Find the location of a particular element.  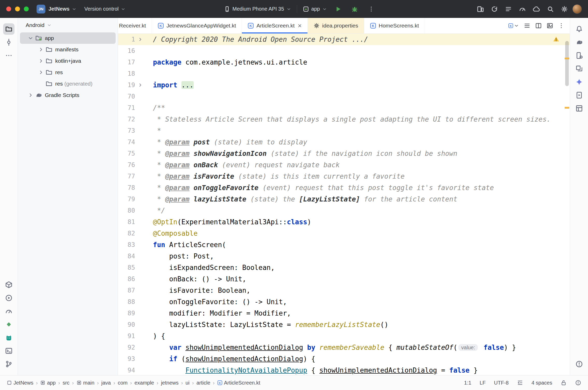

build-variants-button is located at coordinates (9, 285).